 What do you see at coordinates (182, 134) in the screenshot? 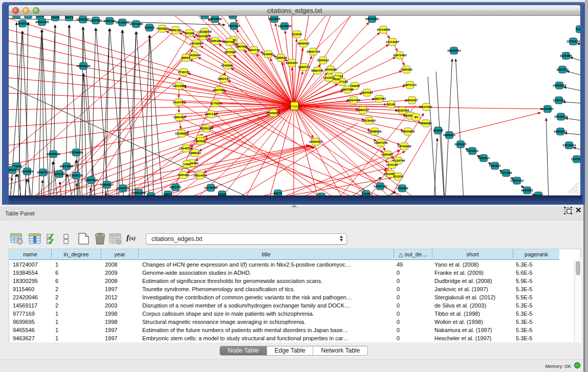
I see `svg-text: 19166829` at bounding box center [182, 134].